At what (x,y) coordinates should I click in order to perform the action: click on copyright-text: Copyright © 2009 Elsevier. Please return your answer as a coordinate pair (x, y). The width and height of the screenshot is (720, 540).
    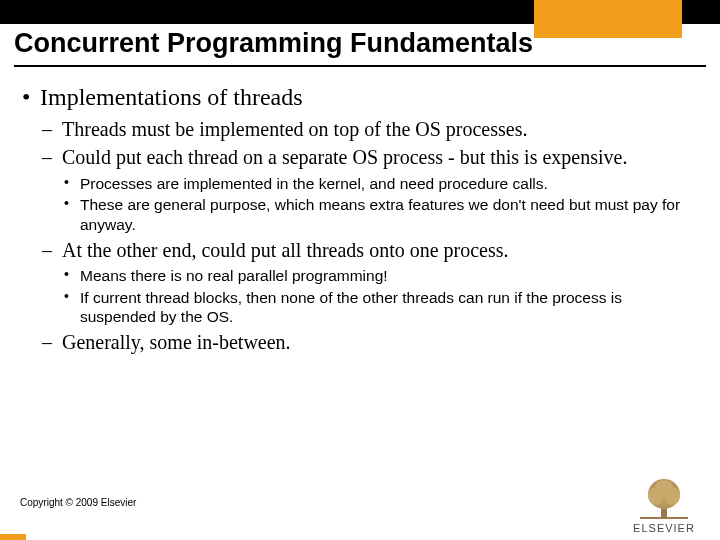
    Looking at the image, I should click on (78, 502).